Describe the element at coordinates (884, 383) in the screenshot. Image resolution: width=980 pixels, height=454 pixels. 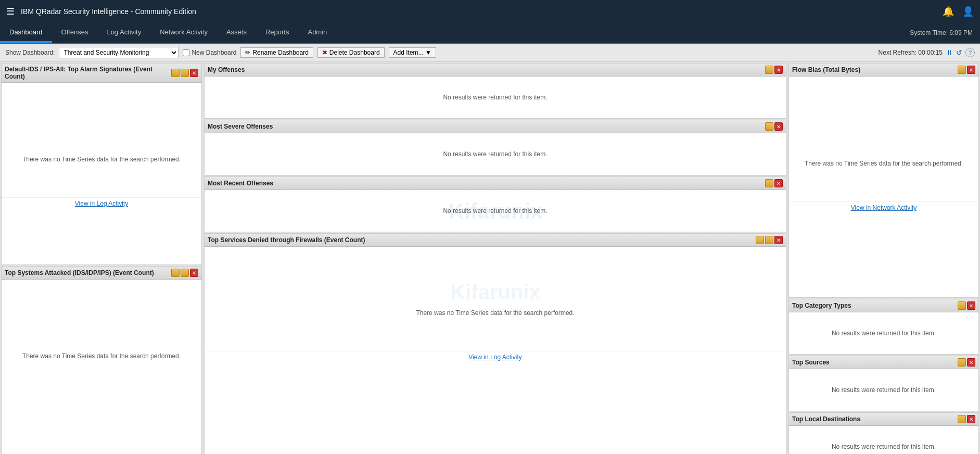
I see `widget-top-sources: Top Sources ✕ No results were returned f…` at that location.